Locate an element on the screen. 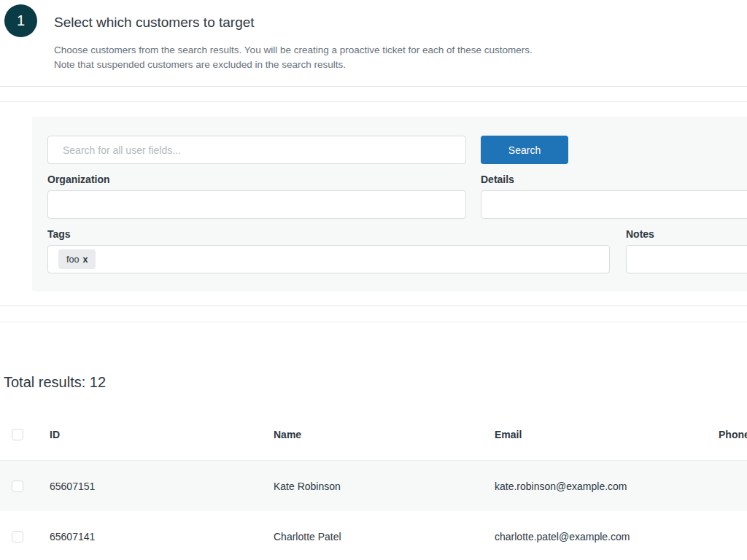 Image resolution: width=747 pixels, height=560 pixels. notes-label: Notes is located at coordinates (640, 234).